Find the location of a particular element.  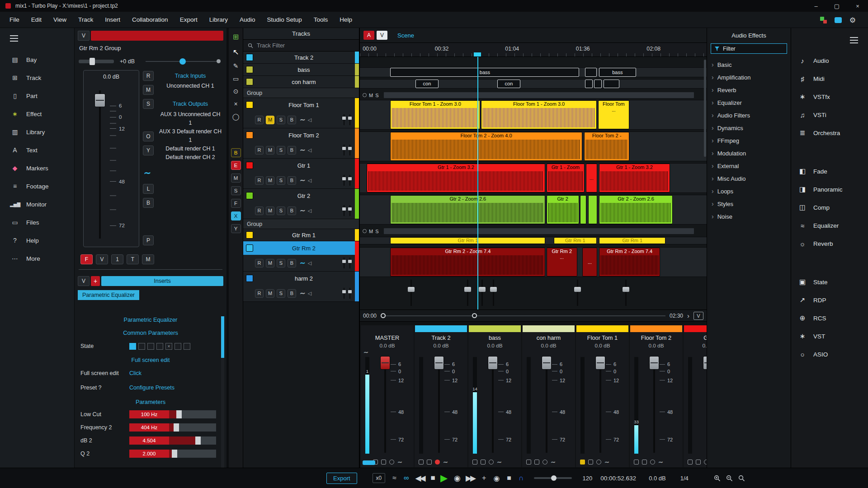

playhead is located at coordinates (478, 183).